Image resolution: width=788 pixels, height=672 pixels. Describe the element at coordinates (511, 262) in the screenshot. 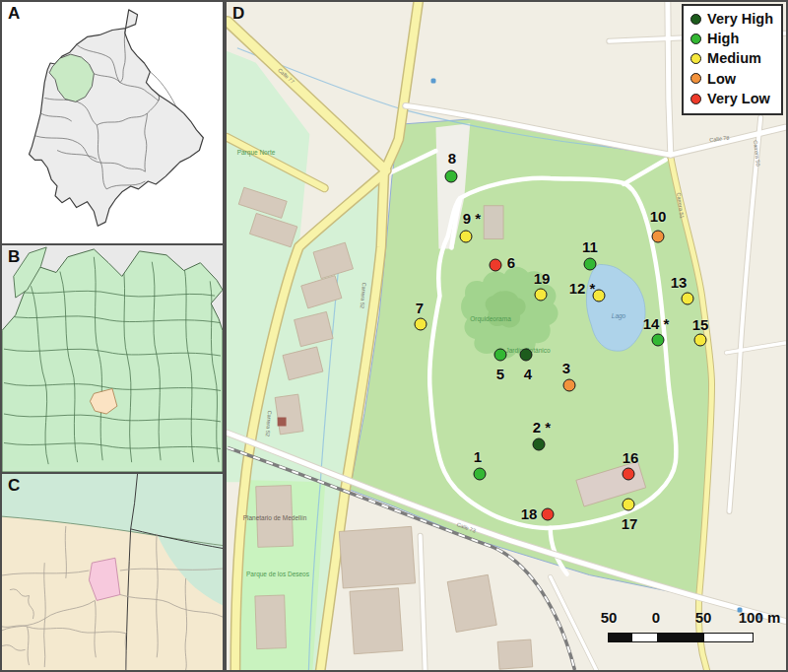

I see `sample-point-label: 6` at that location.